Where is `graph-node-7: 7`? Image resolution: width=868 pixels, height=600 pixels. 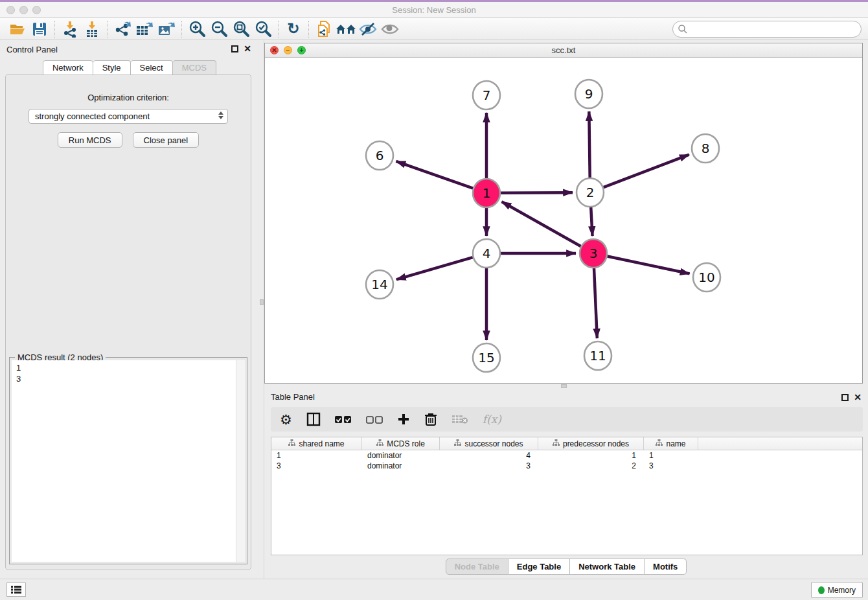
graph-node-7: 7 is located at coordinates (486, 95).